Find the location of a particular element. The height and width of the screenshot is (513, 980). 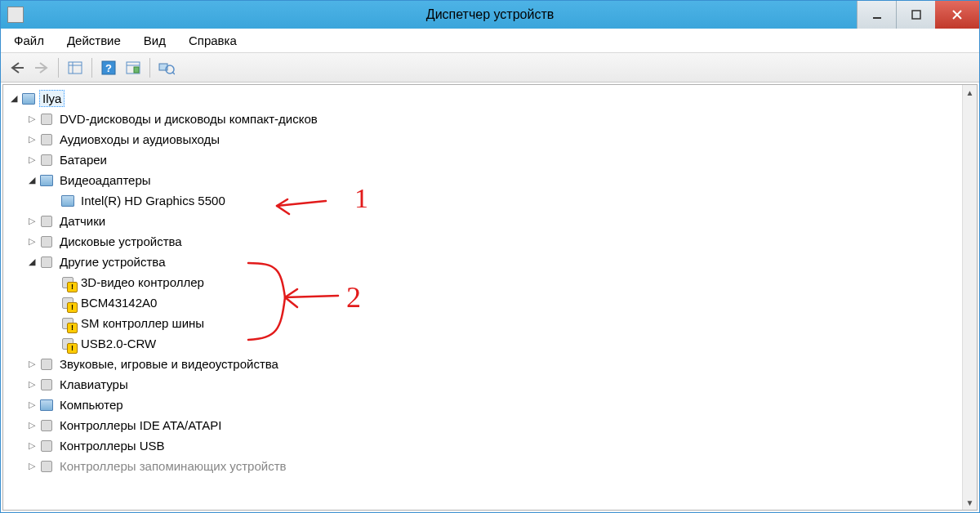

other-devices-icon is located at coordinates (47, 262).